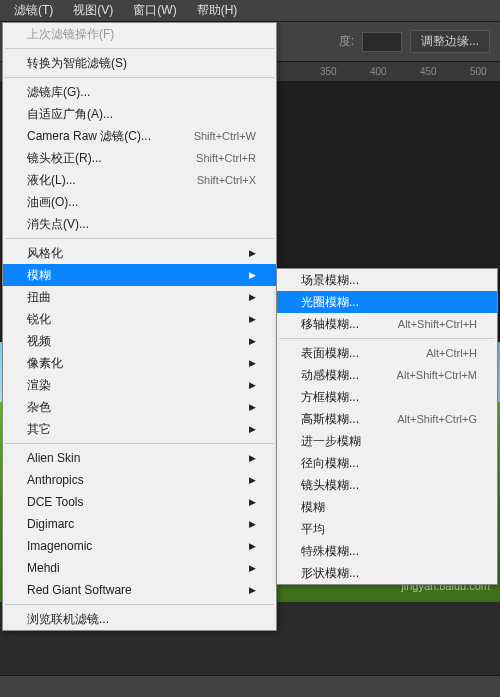  What do you see at coordinates (140, 568) in the screenshot?
I see `menu-mehdi: Mehdi▶` at bounding box center [140, 568].